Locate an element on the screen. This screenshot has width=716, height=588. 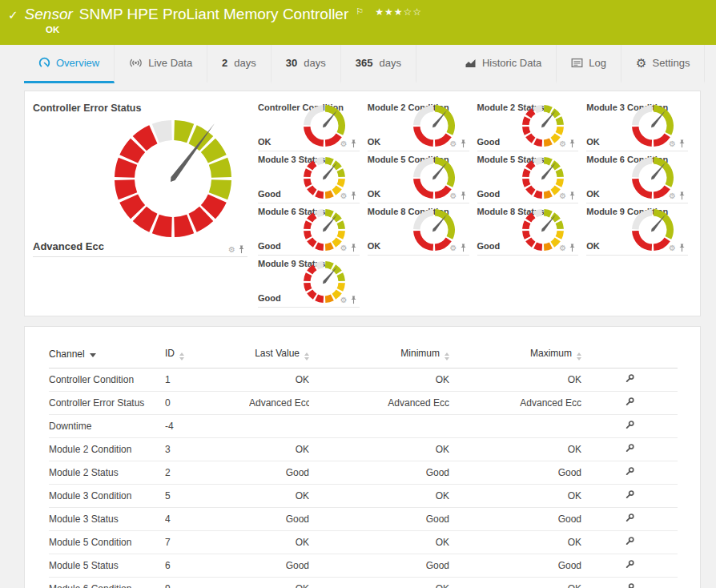
tab-30-days: 30days is located at coordinates (306, 64).